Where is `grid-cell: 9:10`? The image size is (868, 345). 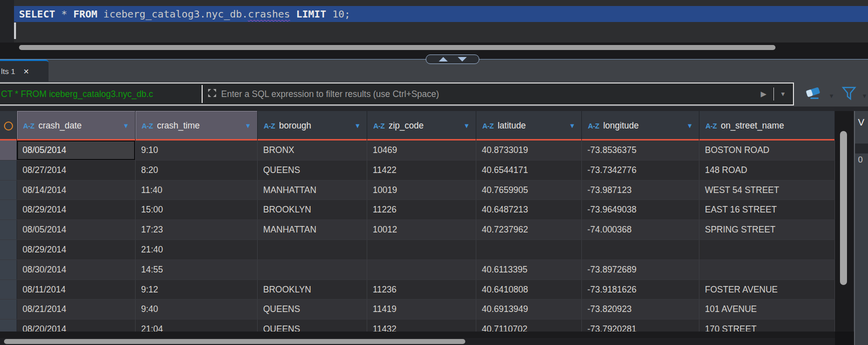
grid-cell: 9:10 is located at coordinates (197, 150).